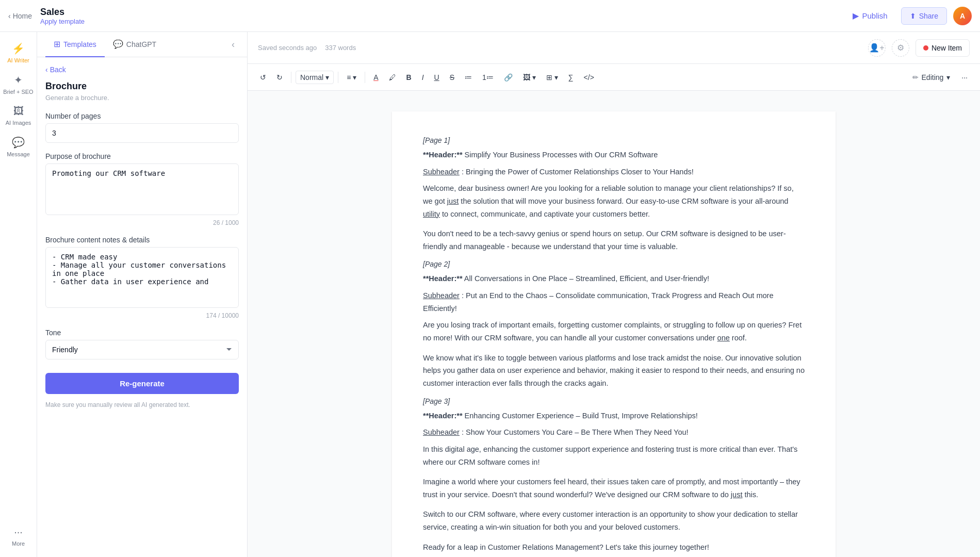 The width and height of the screenshot is (980, 557). I want to click on bold-button: B, so click(409, 77).